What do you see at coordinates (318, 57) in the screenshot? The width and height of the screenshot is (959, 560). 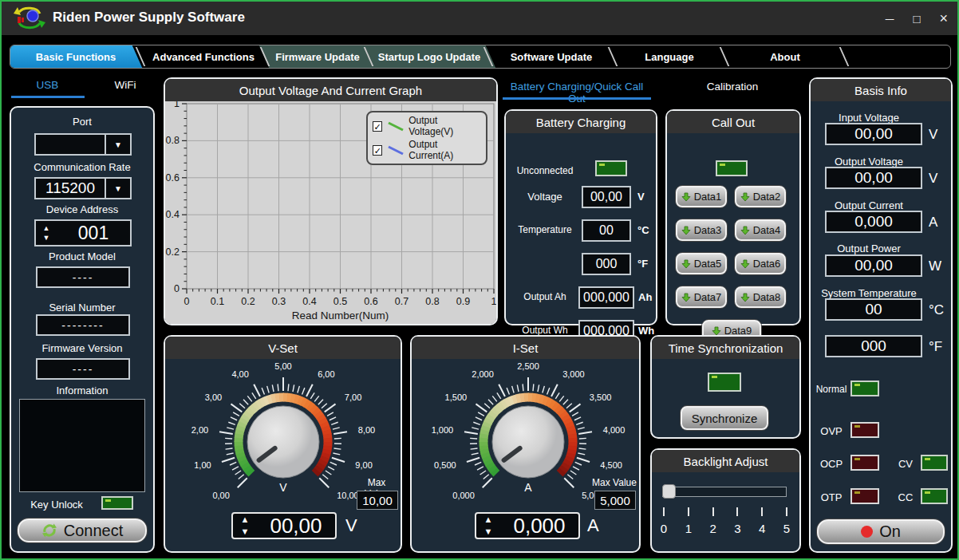 I see `tab-firmware-update: Firmware Update` at bounding box center [318, 57].